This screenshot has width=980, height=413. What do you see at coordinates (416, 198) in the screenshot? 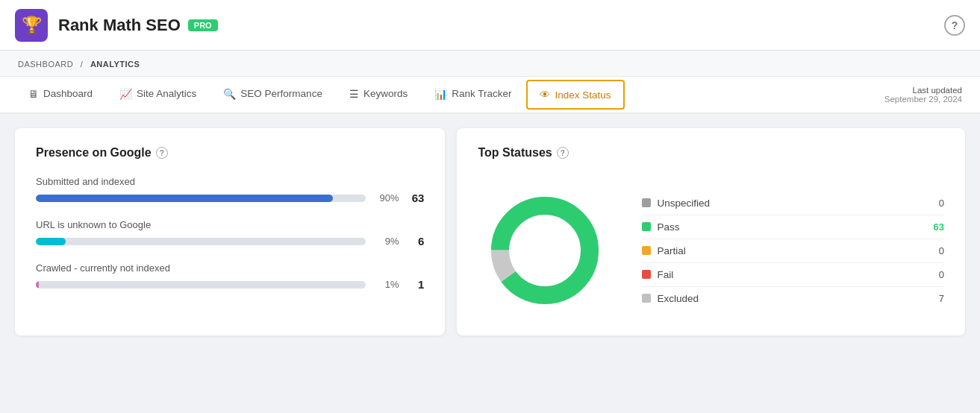
I see `progress-count-submitted: 63` at bounding box center [416, 198].